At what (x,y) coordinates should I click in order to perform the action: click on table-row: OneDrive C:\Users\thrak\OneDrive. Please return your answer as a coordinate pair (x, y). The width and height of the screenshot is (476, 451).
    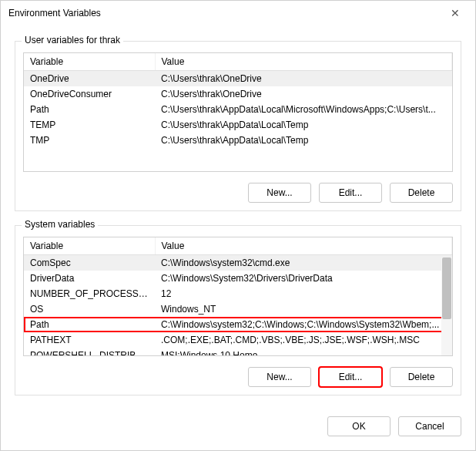
    Looking at the image, I should click on (238, 79).